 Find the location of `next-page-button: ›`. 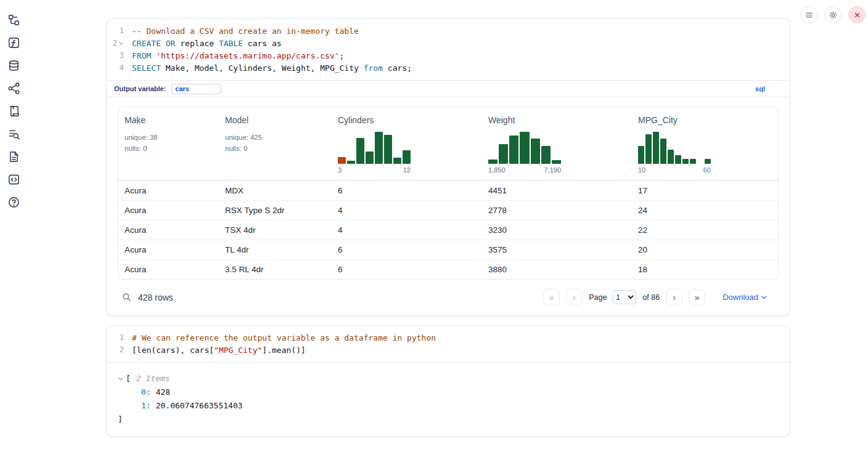

next-page-button: › is located at coordinates (674, 297).